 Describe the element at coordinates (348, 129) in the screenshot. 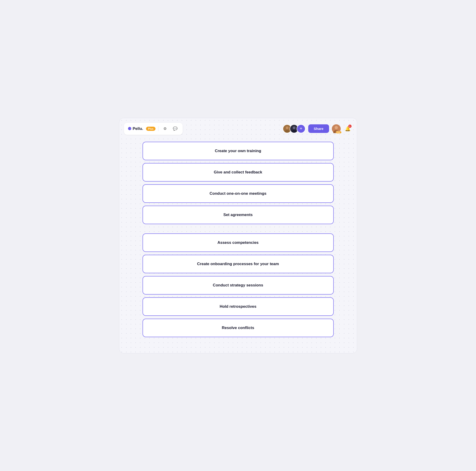

I see `notification-button: 🔔 1` at that location.